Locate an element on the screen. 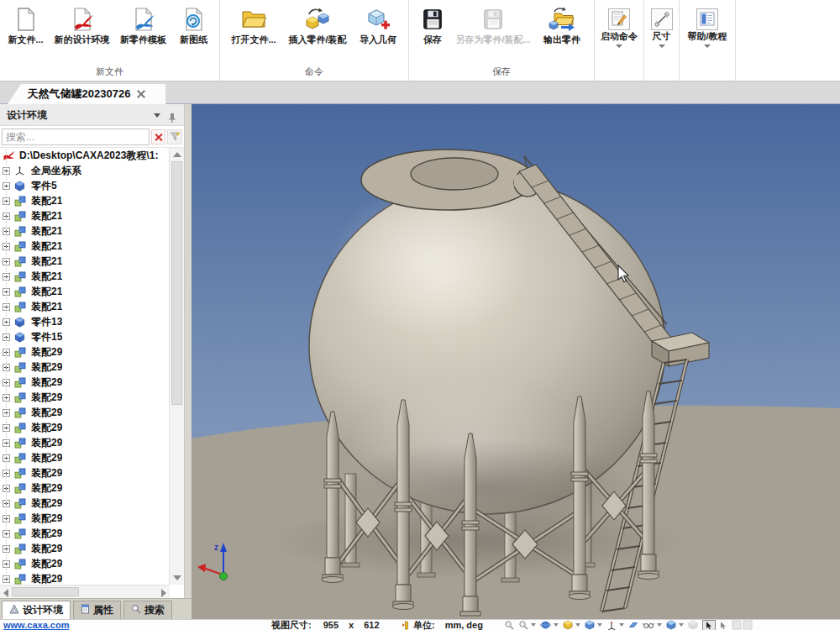 The width and height of the screenshot is (840, 630). horizontal-scrollbar is located at coordinates (85, 591).